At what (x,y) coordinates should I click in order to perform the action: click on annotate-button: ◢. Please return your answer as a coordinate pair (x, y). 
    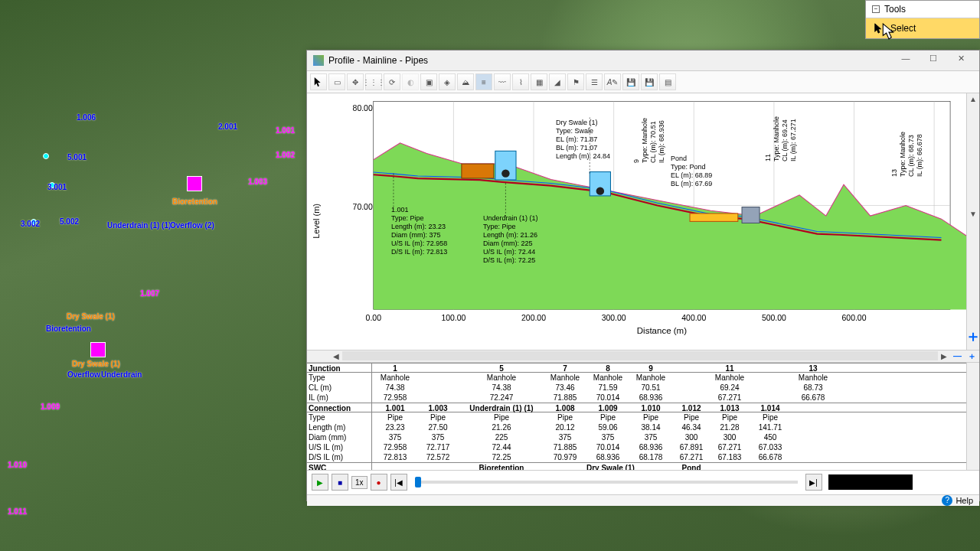
    Looking at the image, I should click on (557, 82).